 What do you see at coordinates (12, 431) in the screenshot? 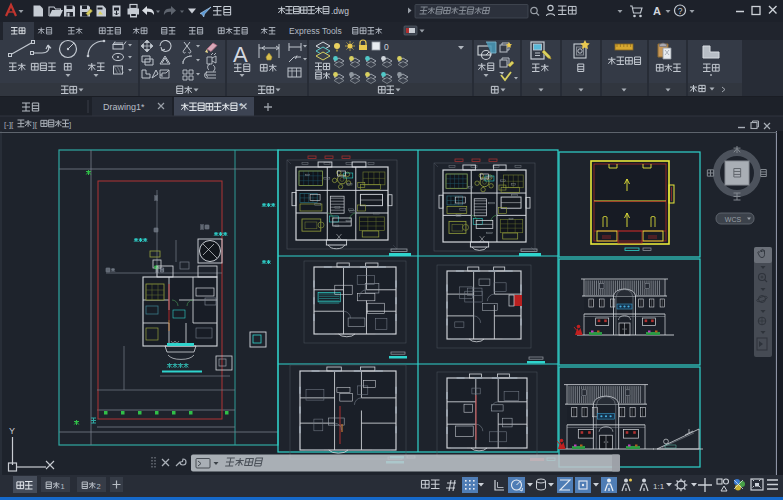
I see `svg-text: Y` at bounding box center [12, 431].